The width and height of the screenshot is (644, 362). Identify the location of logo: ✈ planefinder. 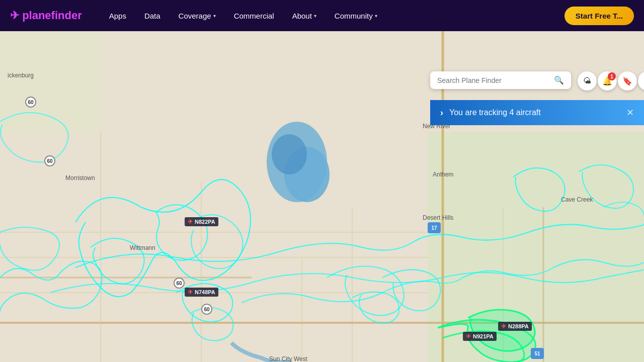
(46, 16).